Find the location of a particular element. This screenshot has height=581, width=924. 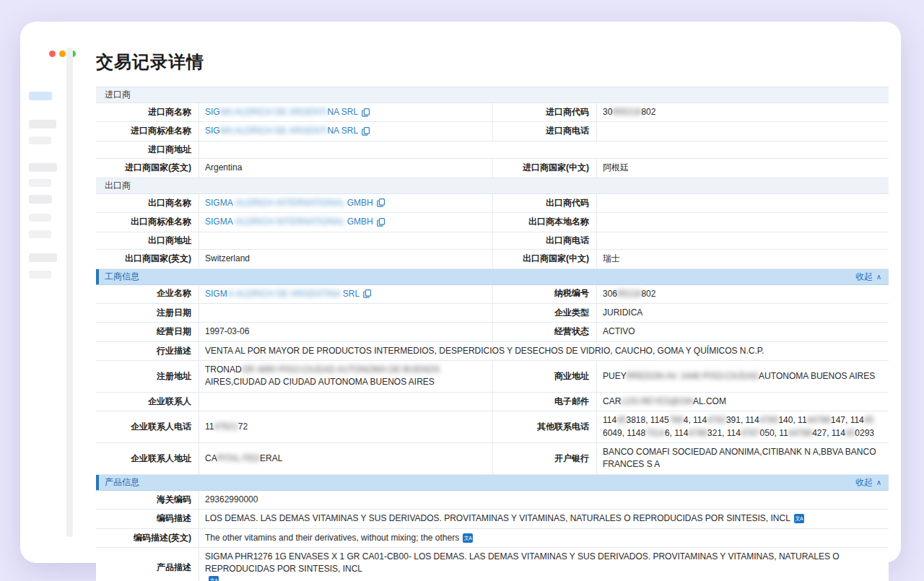

page-title: 交易记录详情 is located at coordinates (492, 62).